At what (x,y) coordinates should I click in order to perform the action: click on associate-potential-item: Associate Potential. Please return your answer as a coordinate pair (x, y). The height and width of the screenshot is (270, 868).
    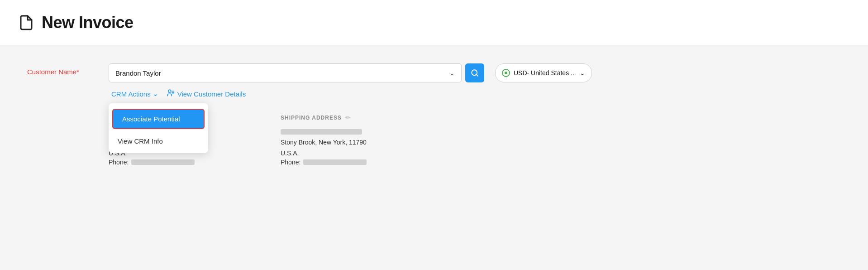
    Looking at the image, I should click on (158, 119).